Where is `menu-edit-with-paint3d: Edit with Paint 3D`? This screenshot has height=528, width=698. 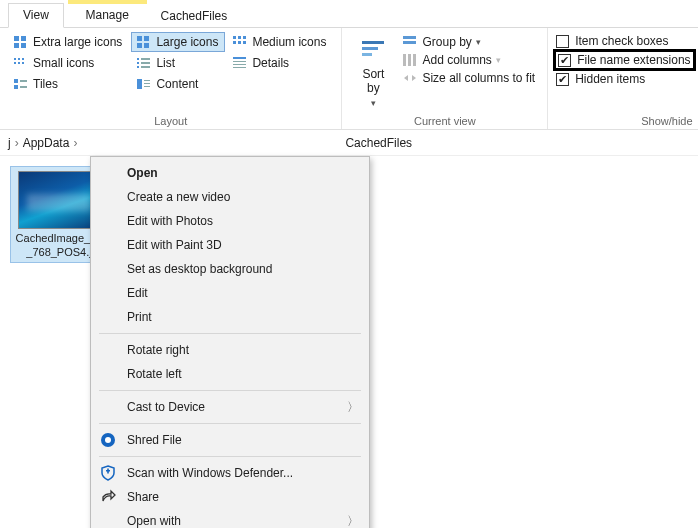 menu-edit-with-paint3d: Edit with Paint 3D is located at coordinates (230, 245).